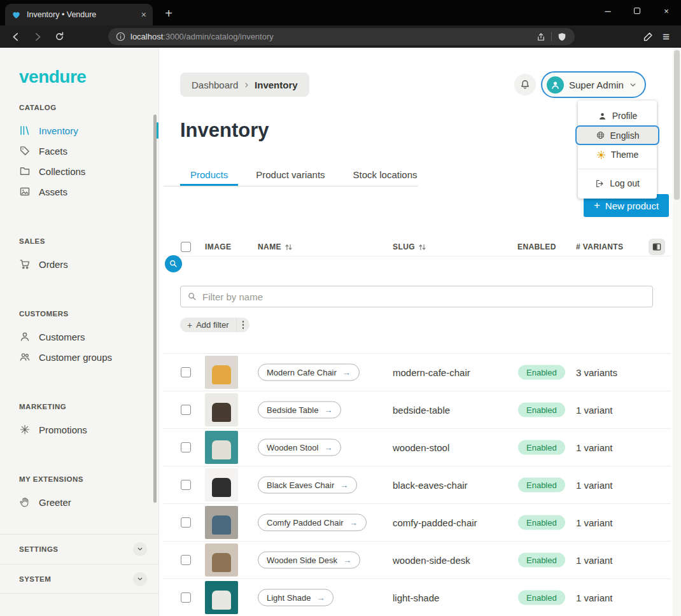 Image resolution: width=681 pixels, height=616 pixels. I want to click on enabled-badge: Enabled, so click(542, 410).